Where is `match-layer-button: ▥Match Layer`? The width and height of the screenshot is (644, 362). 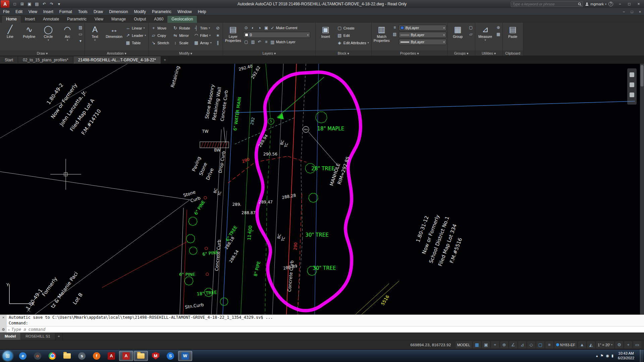 match-layer-button: ▥Match Layer is located at coordinates (283, 42).